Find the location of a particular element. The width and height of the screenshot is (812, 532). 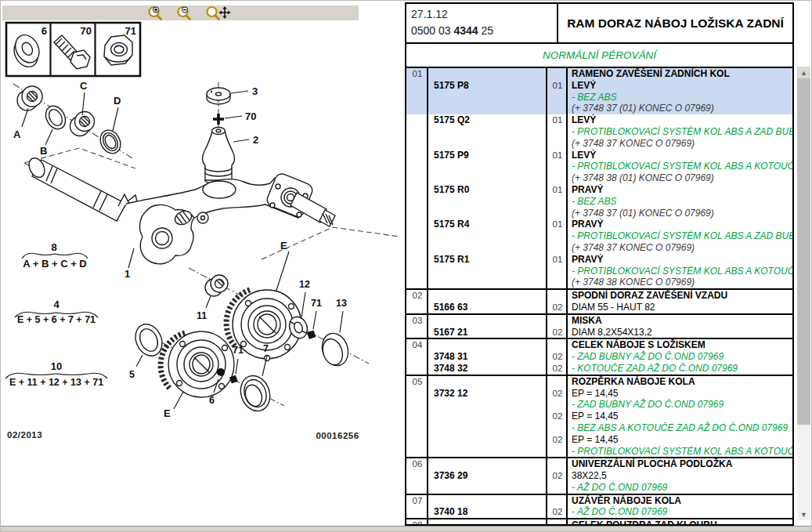

part-row: (+ 3748 38 (01) KONEC O 07969) is located at coordinates (600, 179).